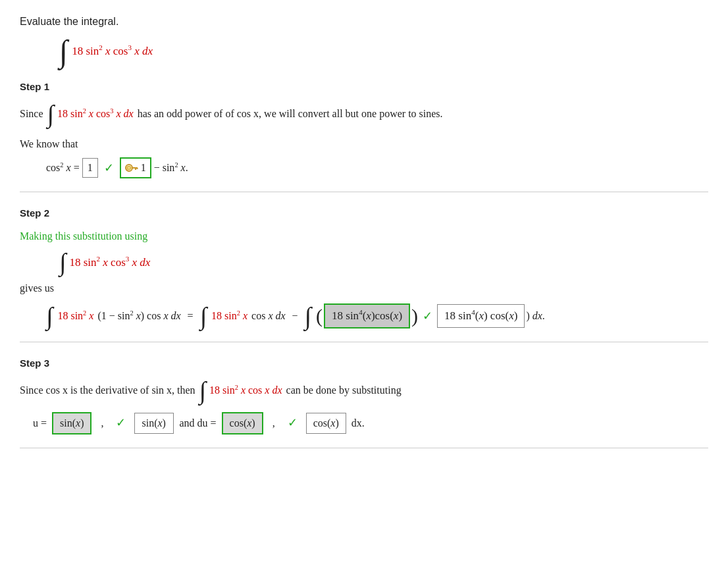  Describe the element at coordinates (246, 390) in the screenshot. I see `step3-integral-expr: 18 sin2 x cos x dx` at that location.